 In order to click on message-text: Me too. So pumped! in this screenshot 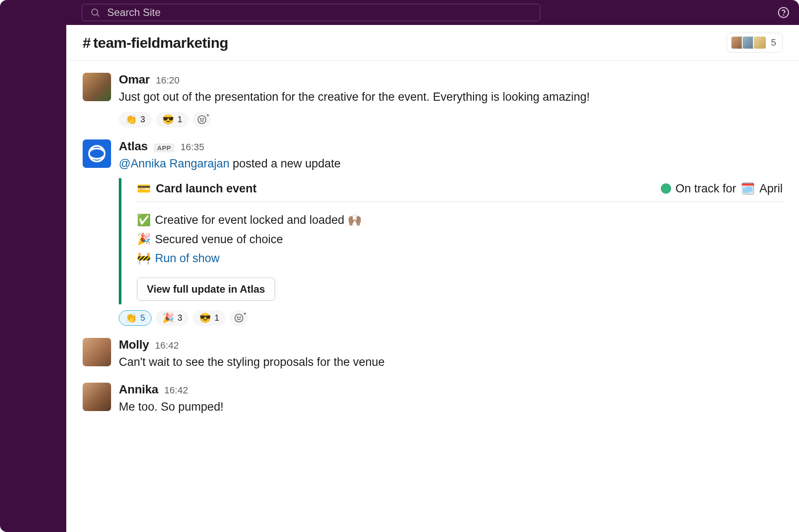, I will do `click(451, 407)`.